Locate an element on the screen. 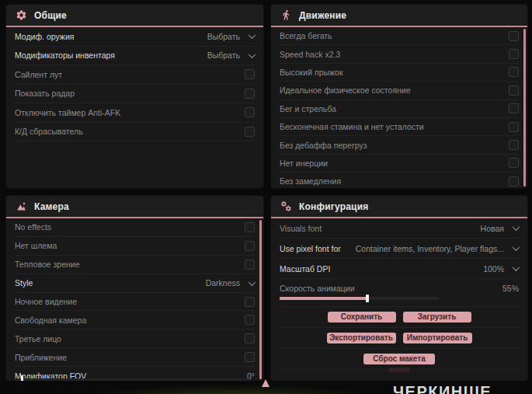  panel-title: Движение is located at coordinates (323, 16).